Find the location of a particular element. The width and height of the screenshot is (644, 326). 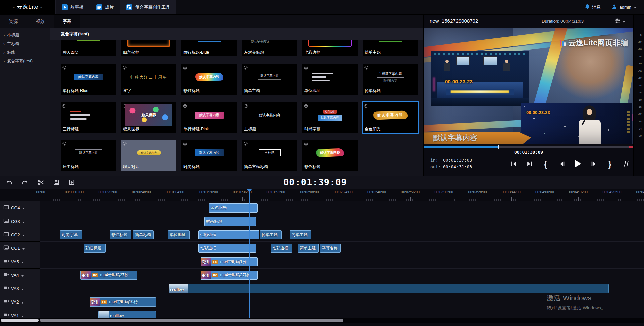

track-lane-CG4: 金色阳光 is located at coordinates (342, 208).